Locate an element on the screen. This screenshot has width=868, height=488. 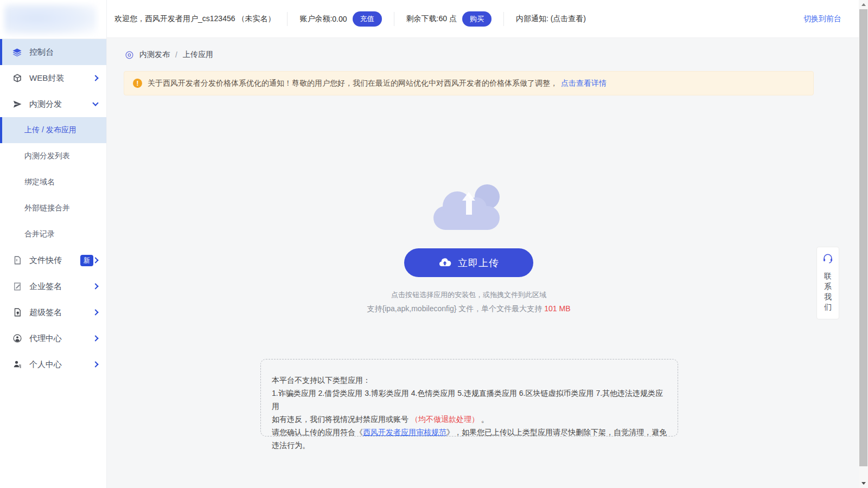
breadcrumb-section: 内测发布 is located at coordinates (155, 55).